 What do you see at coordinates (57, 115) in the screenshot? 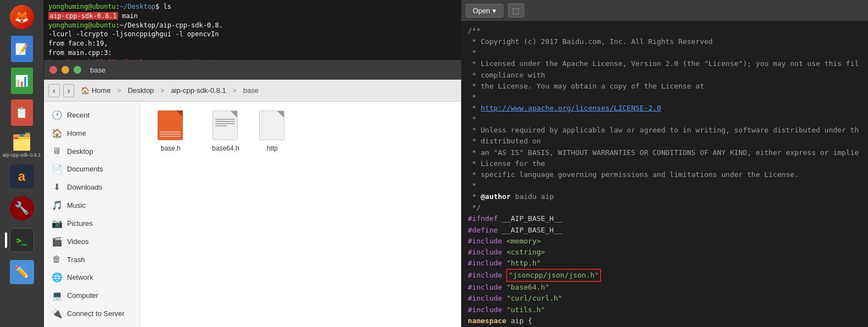
I see `recent-icon: 🕐` at bounding box center [57, 115].